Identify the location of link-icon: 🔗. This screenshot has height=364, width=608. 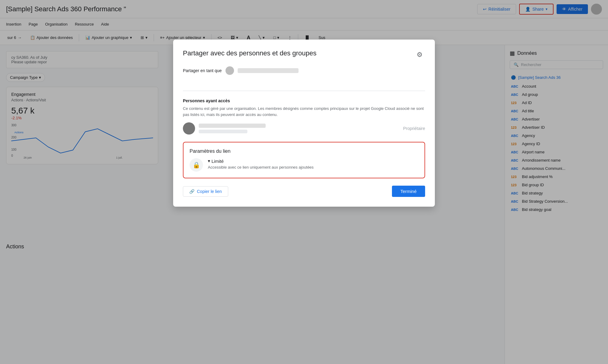
(192, 191).